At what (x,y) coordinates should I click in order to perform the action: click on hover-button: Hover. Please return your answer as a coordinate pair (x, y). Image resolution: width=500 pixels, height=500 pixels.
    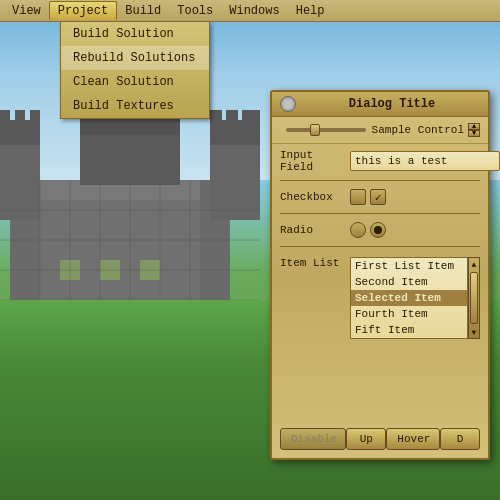
    Looking at the image, I should click on (413, 439).